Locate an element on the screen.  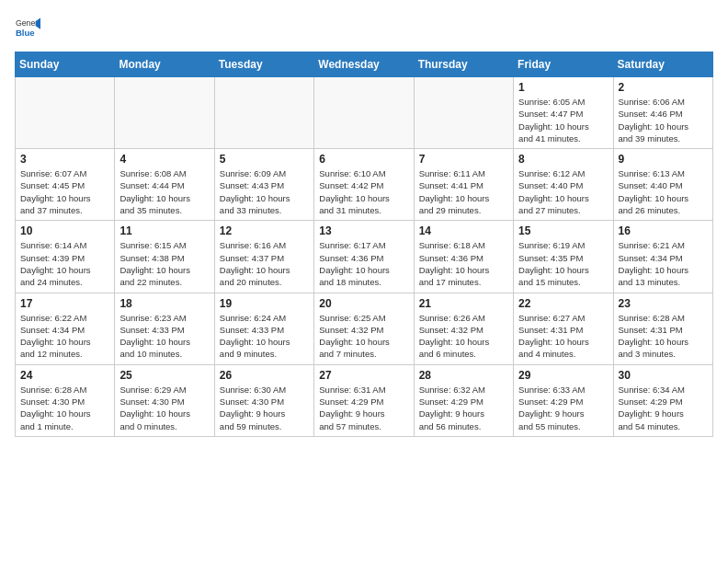
day-info: Sunrise: 6:27 AM Sunset: 4:31 PM Dayligh… is located at coordinates (563, 337).